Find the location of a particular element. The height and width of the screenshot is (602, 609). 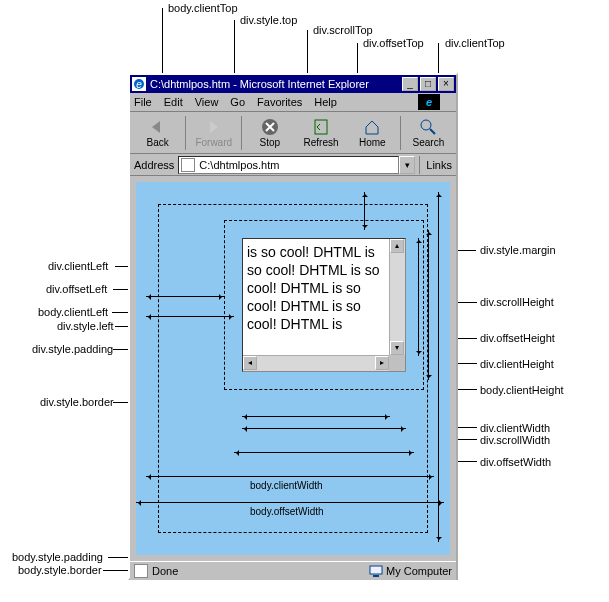

label-body-clientLeft: body.clientLeft is located at coordinates (73, 312).